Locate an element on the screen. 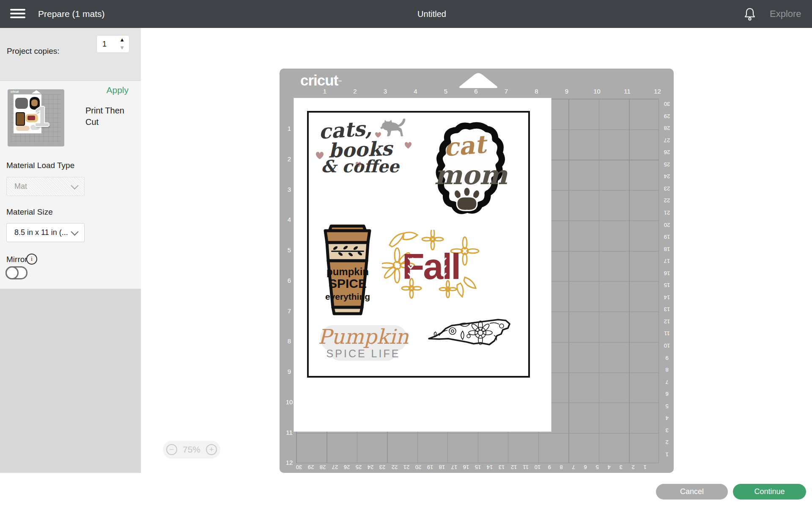  mat-number: 1 is located at coordinates (41, 116).